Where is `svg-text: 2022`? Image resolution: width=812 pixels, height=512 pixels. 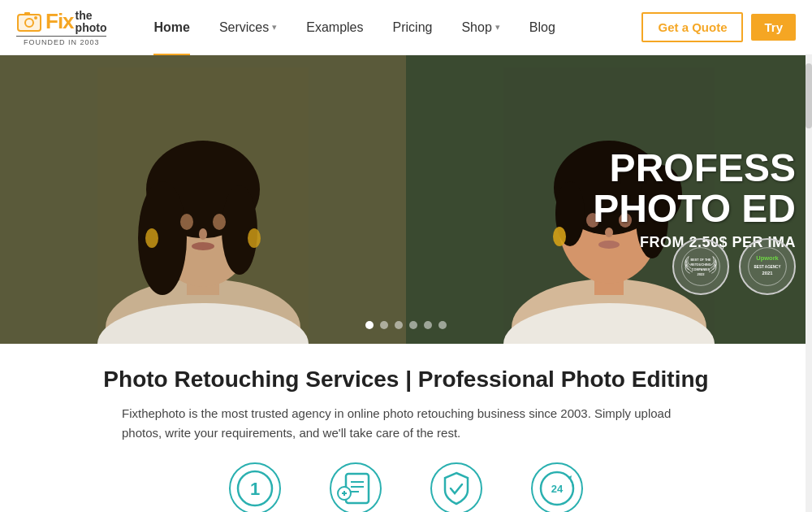 svg-text: 2022 is located at coordinates (701, 275).